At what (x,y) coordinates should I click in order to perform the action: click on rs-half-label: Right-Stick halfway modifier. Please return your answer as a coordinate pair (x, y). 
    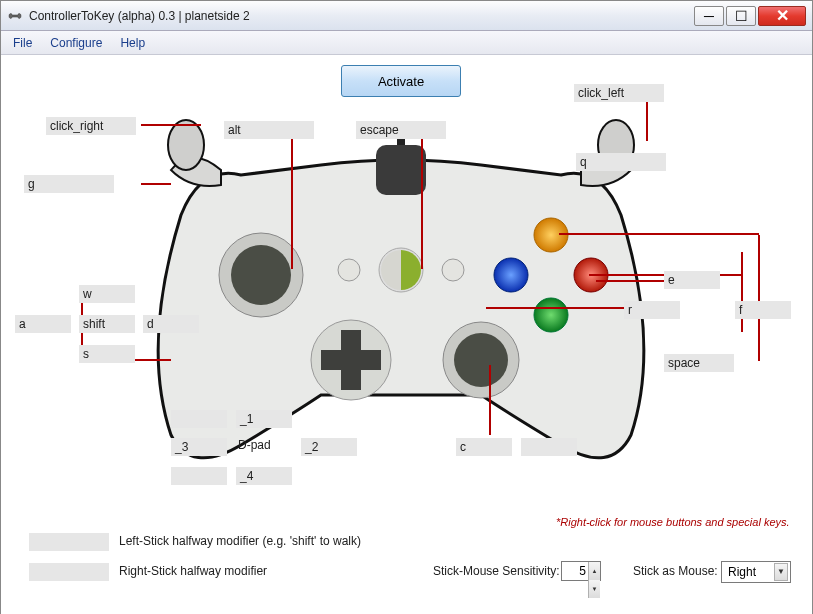
    Looking at the image, I should click on (193, 571).